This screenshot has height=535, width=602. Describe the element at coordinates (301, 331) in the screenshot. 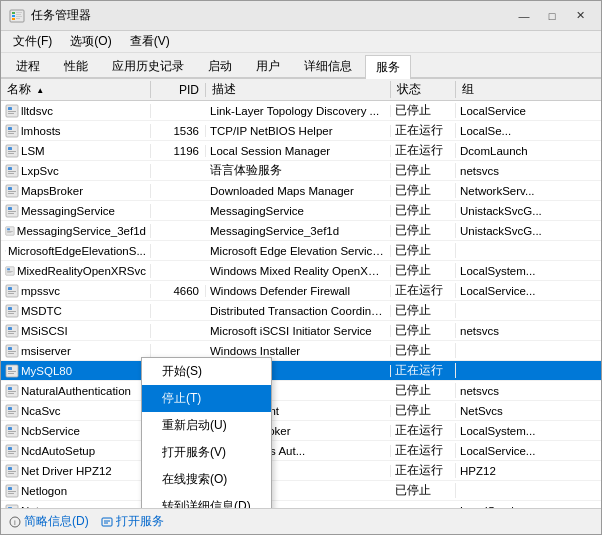

I see `table-row: MSiSCSI Microsoft iSCSI Initiator Servic…` at that location.